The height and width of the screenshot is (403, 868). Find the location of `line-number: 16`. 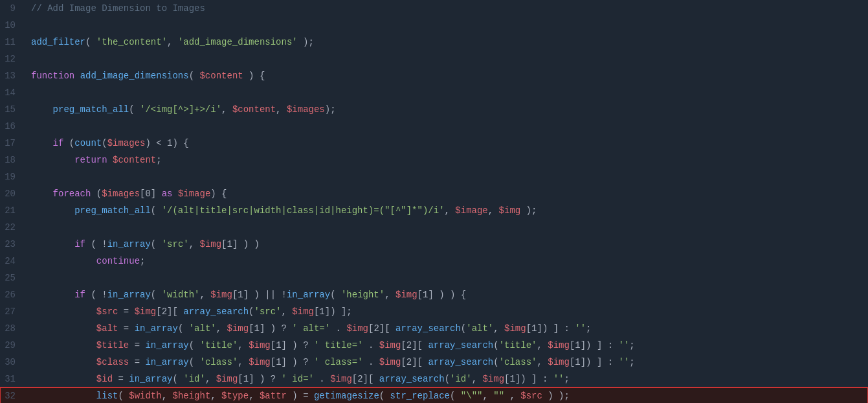

line-number: 16 is located at coordinates (12, 126).